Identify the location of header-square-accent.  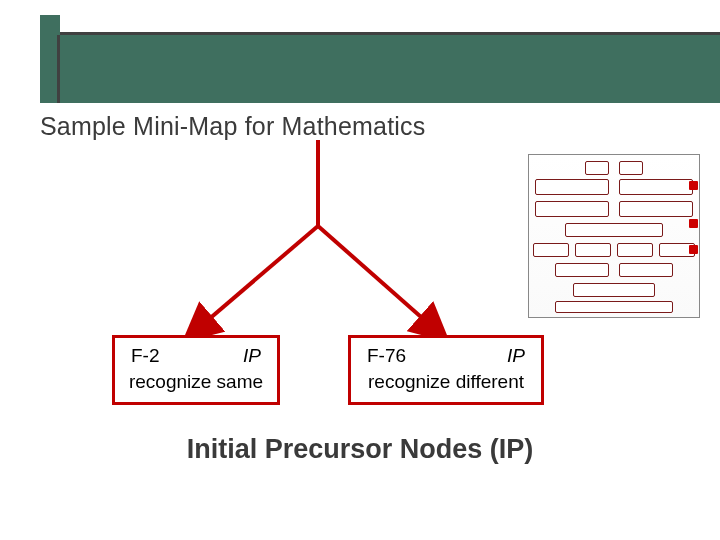
(50, 25).